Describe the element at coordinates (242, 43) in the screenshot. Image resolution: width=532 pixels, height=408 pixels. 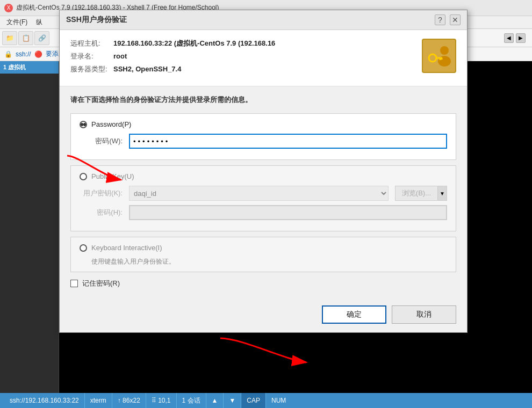
I see `remote-host-row: 远程主机: 192.168.160.33:22 (虚拟机-CentOs 7.9 …` at that location.